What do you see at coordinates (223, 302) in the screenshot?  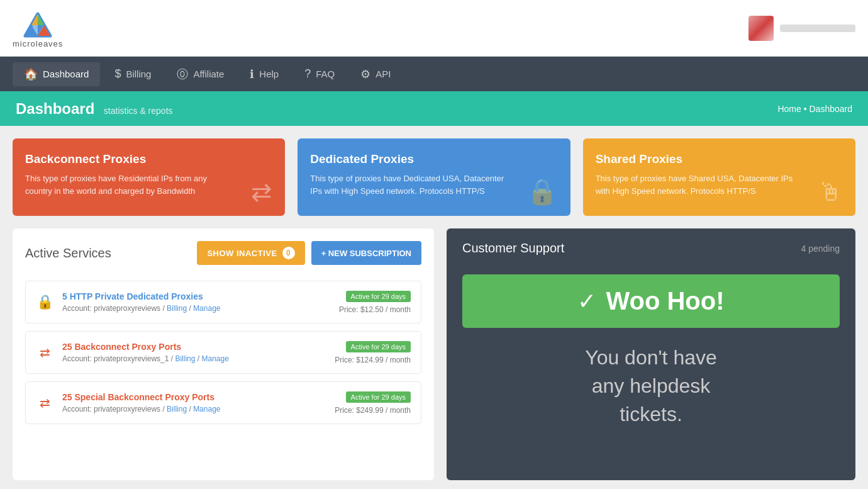 I see `service-item-1: 🔒 5 HTTP Private Dedicated Proxies Accou…` at bounding box center [223, 302].